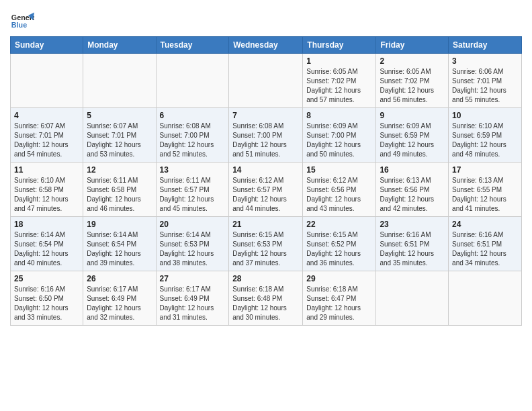  Describe the element at coordinates (120, 224) in the screenshot. I see `day-number: 19` at that location.